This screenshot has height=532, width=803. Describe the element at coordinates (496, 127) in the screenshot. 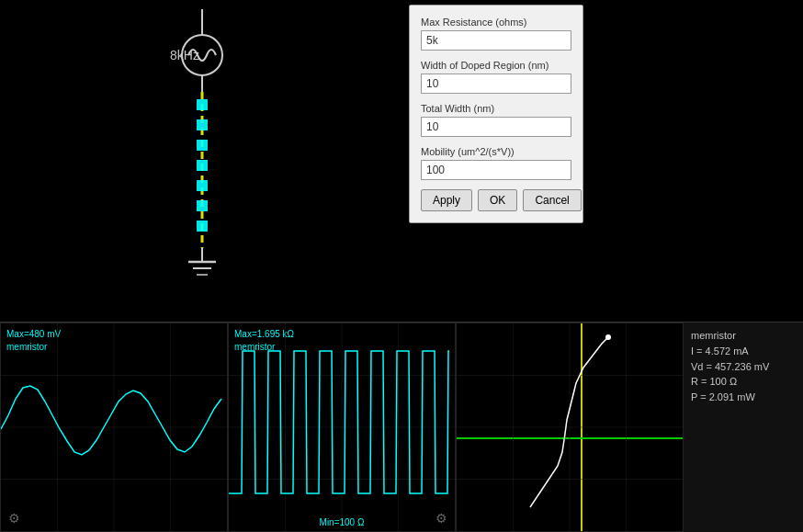

I see `total-width-input` at that location.